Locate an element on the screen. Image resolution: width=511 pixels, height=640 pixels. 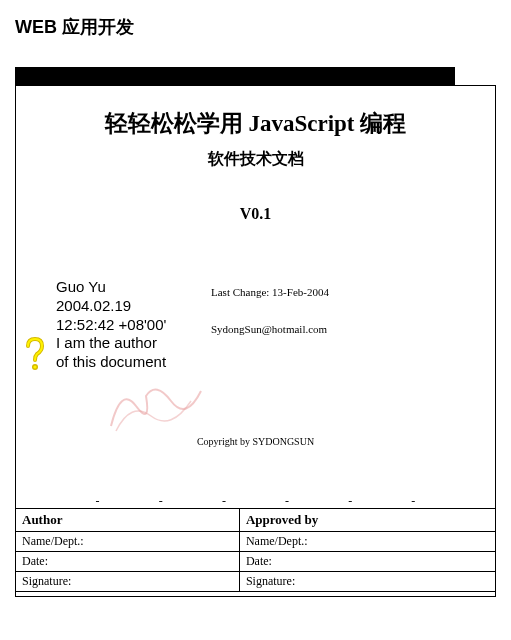
last-change-label: Last Change: 13-Feb-2004 is located at coordinates (270, 292).